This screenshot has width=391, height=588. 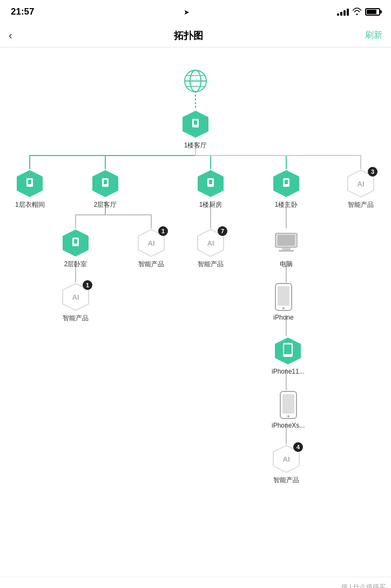 What do you see at coordinates (359, 12) in the screenshot?
I see `status-icons` at bounding box center [359, 12].